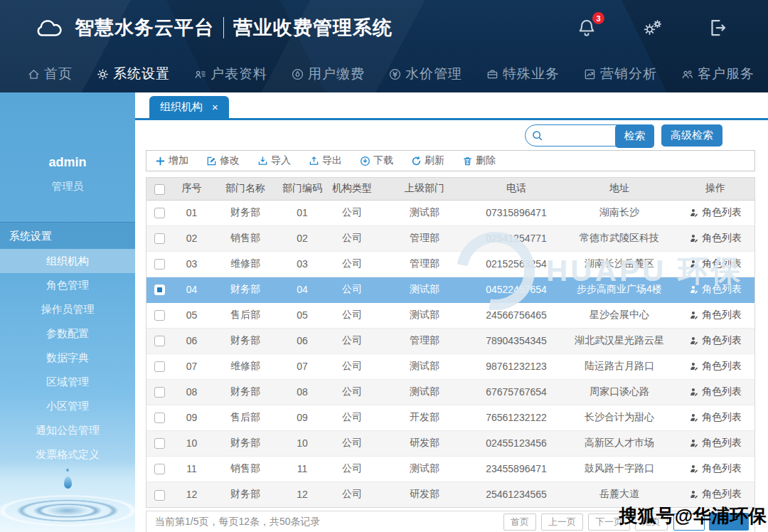 The width and height of the screenshot is (768, 532). Describe the element at coordinates (577, 135) in the screenshot. I see `search-input` at that location.